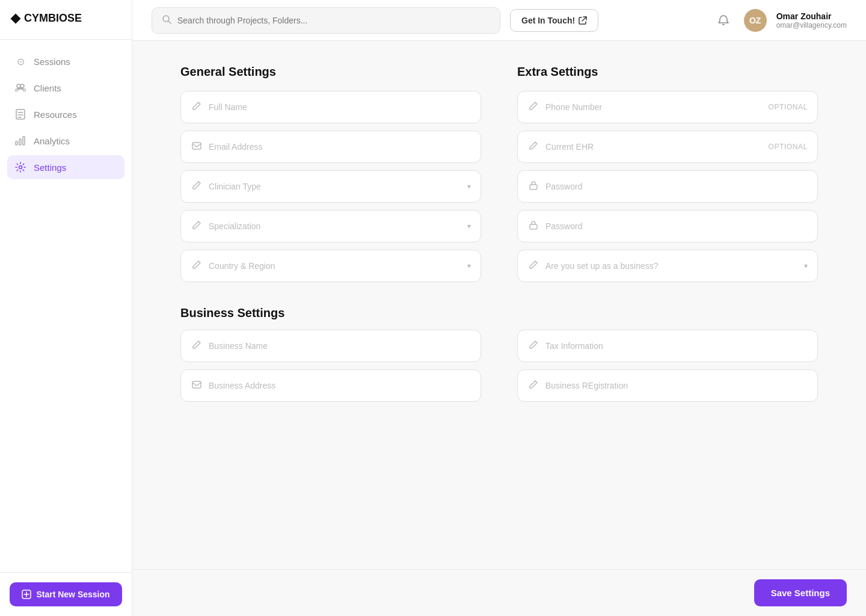 The height and width of the screenshot is (616, 866). Describe the element at coordinates (668, 72) in the screenshot. I see `extra-settings-title: Extra Settings` at that location.